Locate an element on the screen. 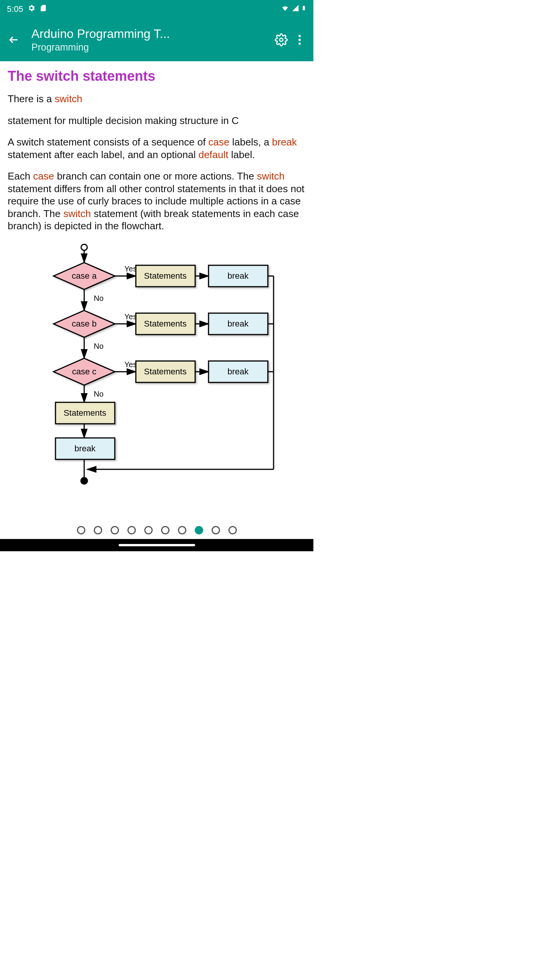 Image resolution: width=551 pixels, height=980 pixels. app-subtitle: Programming is located at coordinates (152, 47).